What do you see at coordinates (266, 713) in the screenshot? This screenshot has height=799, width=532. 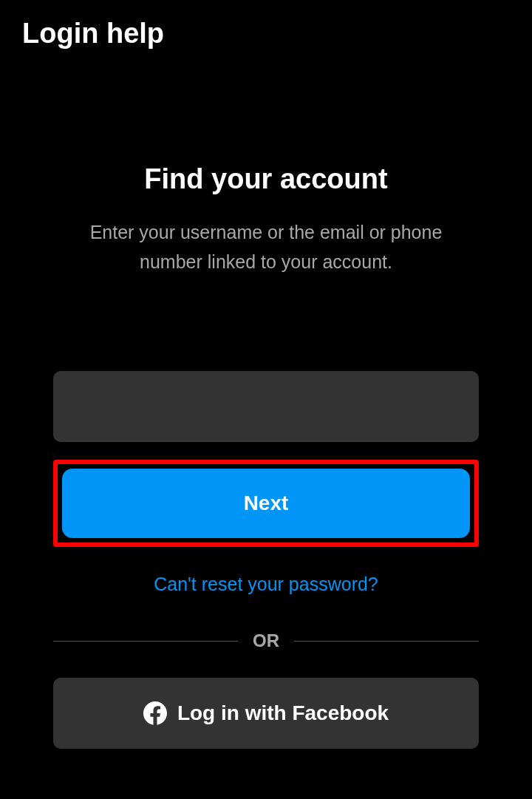 I see `facebook-login-button: Log in with Facebook` at bounding box center [266, 713].